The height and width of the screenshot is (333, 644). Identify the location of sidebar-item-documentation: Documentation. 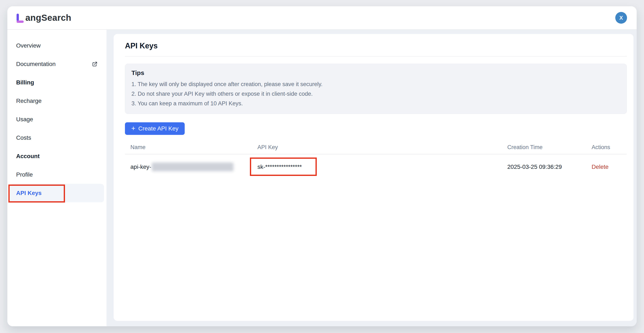
(57, 64).